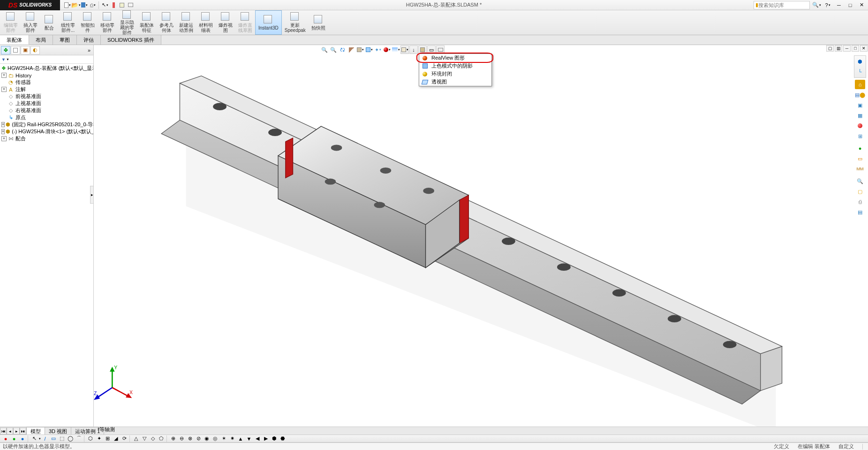 This screenshot has height=450, width=868. I want to click on tree-item-8: +⬢(固定) Rail-HGR25R05201-20_0-导轨, so click(47, 125).